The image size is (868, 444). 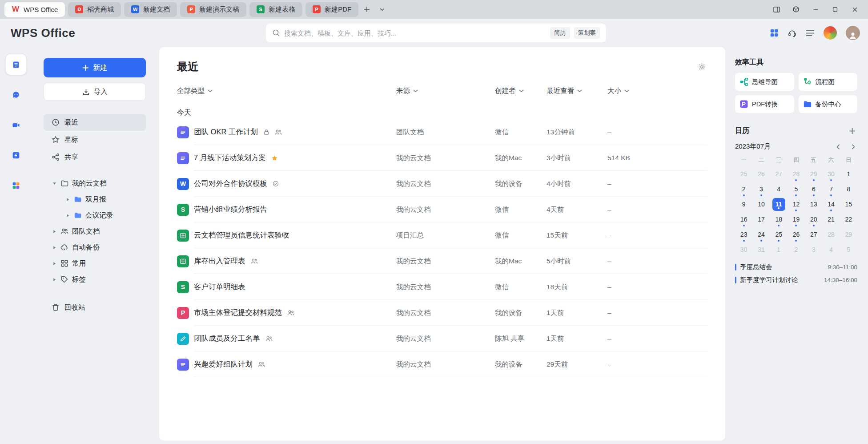 I want to click on calendar-day: 14, so click(x=831, y=204).